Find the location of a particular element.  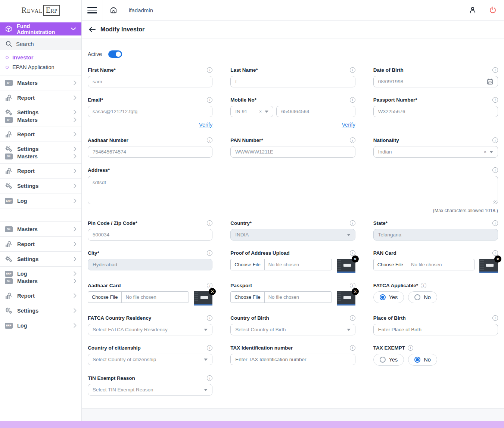

logo: RevalErp is located at coordinates (41, 10).